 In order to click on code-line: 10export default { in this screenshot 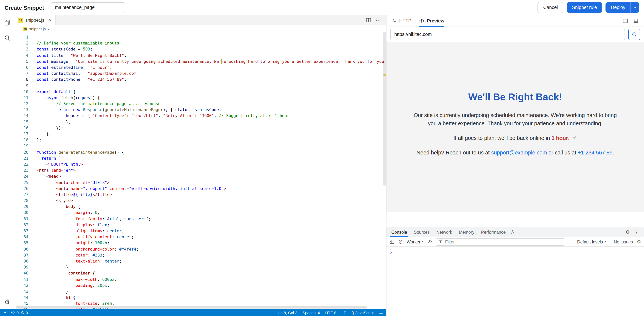, I will do `click(200, 92)`.